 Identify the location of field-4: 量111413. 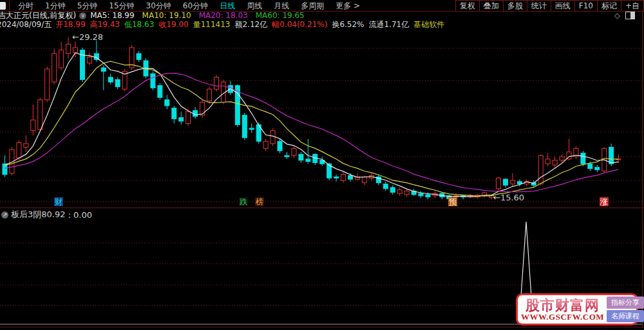
(212, 24).